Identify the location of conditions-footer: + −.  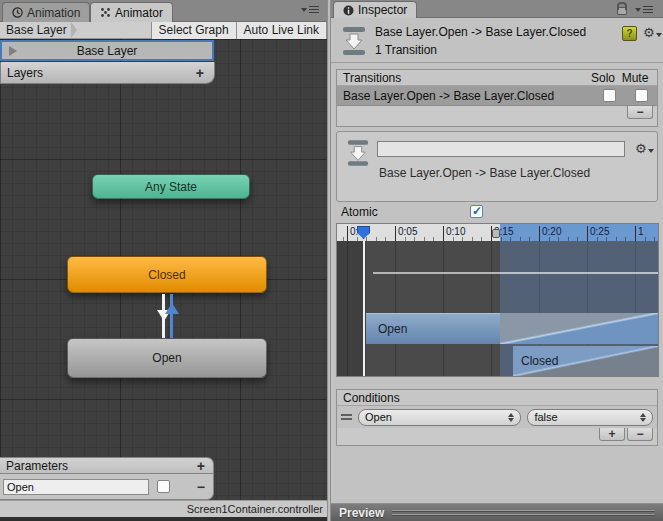
(497, 436).